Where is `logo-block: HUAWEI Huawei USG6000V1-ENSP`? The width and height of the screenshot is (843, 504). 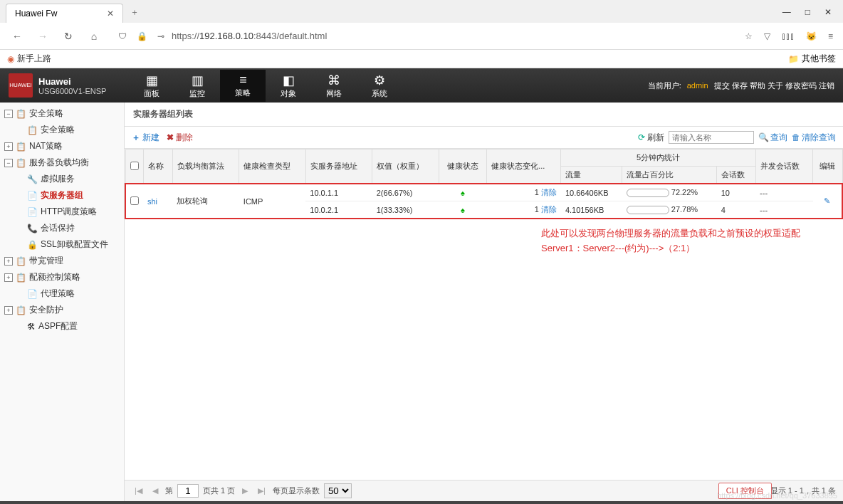 logo-block: HUAWEI Huawei USG6000V1-ENSP is located at coordinates (57, 85).